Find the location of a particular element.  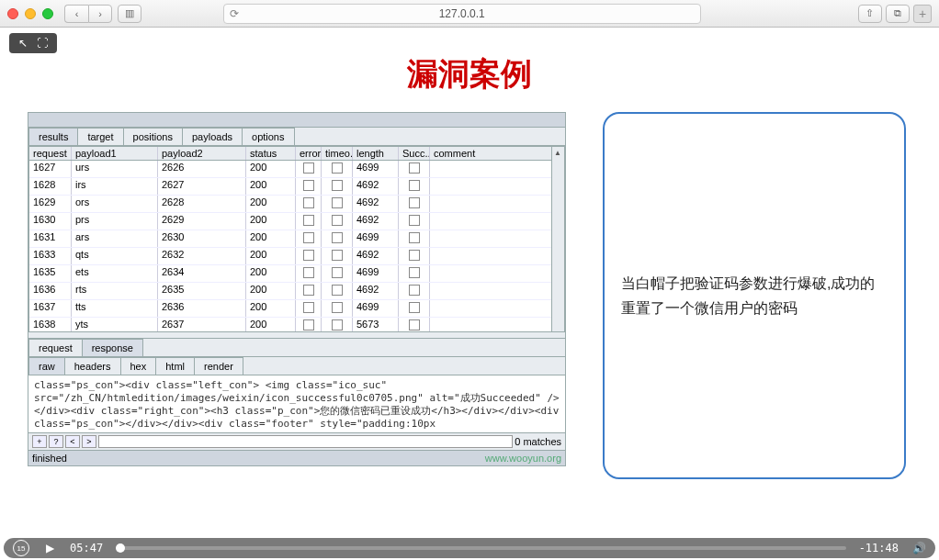

address-bar: ⟳ 127.0.0.1 is located at coordinates (462, 14).